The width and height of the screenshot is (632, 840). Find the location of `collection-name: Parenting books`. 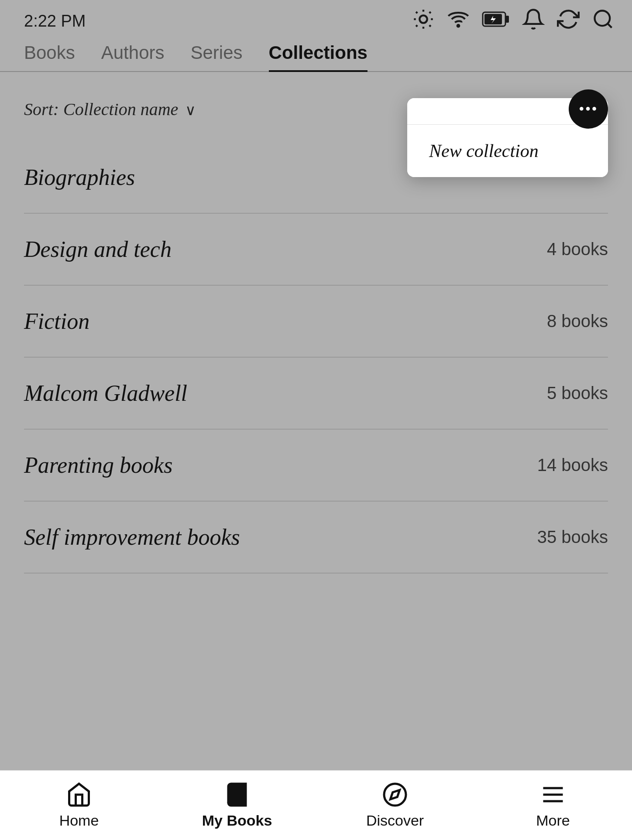

collection-name: Parenting books is located at coordinates (98, 465).